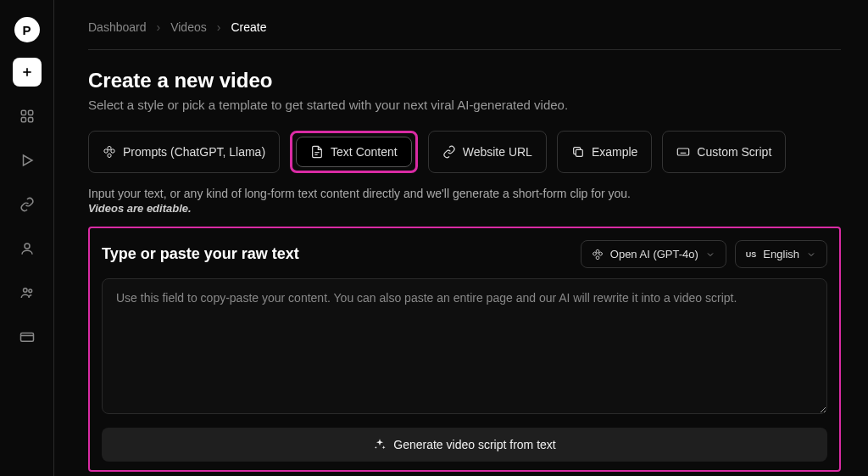 This screenshot has height=476, width=868. Describe the element at coordinates (27, 72) in the screenshot. I see `plus-icon` at that location.